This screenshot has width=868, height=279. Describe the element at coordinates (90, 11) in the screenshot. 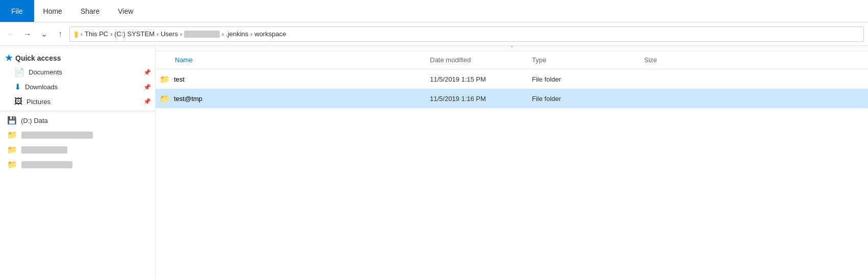

I see `ribbon-tab-share: Share` at that location.